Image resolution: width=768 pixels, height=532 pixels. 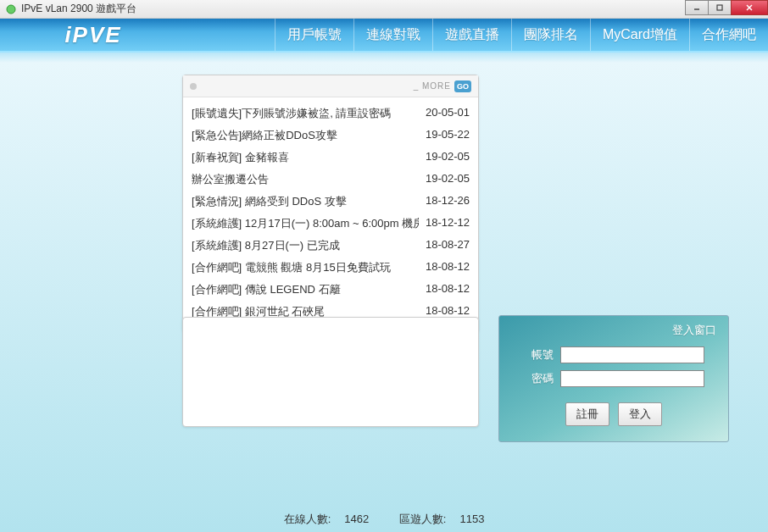 What do you see at coordinates (305, 158) in the screenshot?
I see `news-item-title: [新春祝賀] 金豬報喜` at bounding box center [305, 158].